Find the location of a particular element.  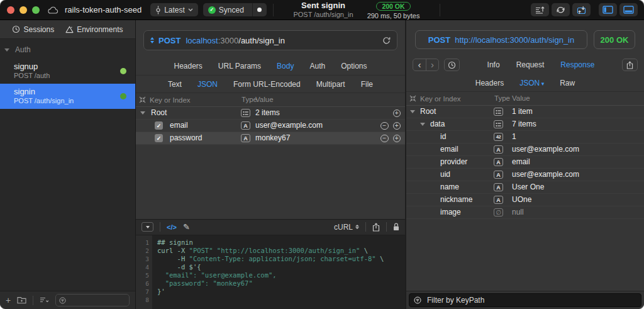

new-group-button is located at coordinates (21, 300).